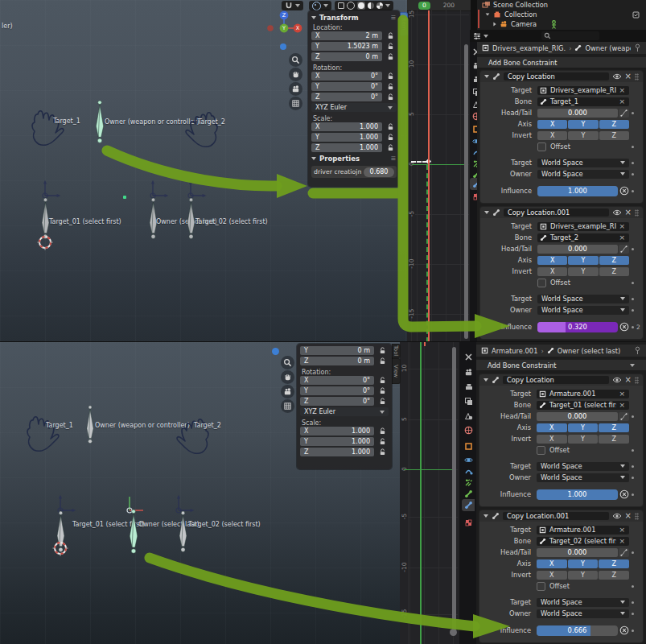 Image resolution: width=646 pixels, height=644 pixels. What do you see at coordinates (468, 494) in the screenshot?
I see `tab-object-data` at bounding box center [468, 494].